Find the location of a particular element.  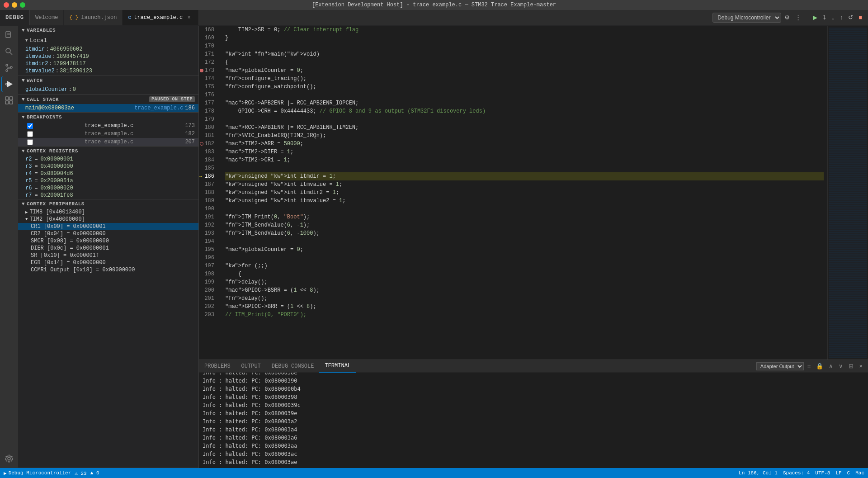

code-line-191: "fn">ITM_Print(0, "Boot"); is located at coordinates (524, 217).